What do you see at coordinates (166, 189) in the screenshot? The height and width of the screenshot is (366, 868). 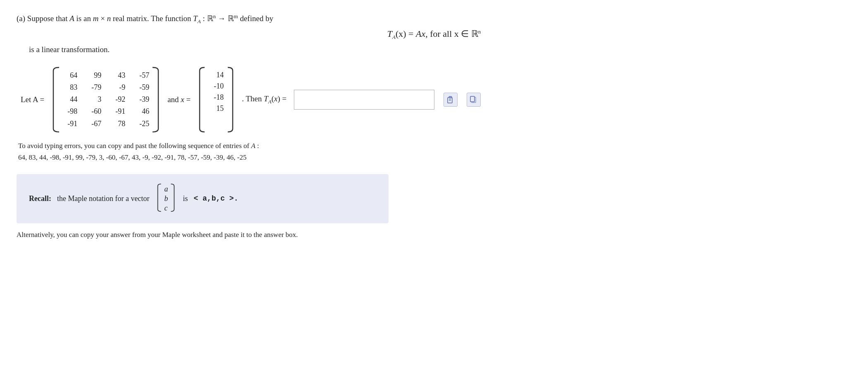 I see `recall-a: a` at bounding box center [166, 189].